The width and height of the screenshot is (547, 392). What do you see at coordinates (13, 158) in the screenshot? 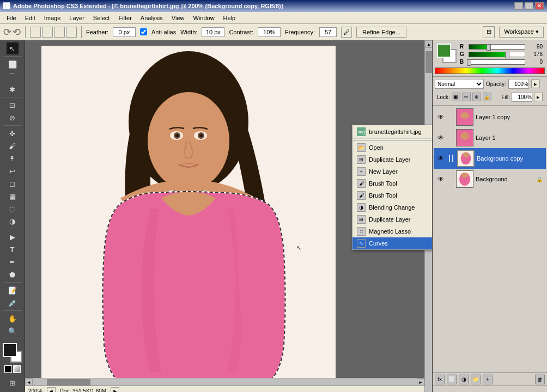
I see `clone-stamp-tool: 🖈` at bounding box center [13, 158].